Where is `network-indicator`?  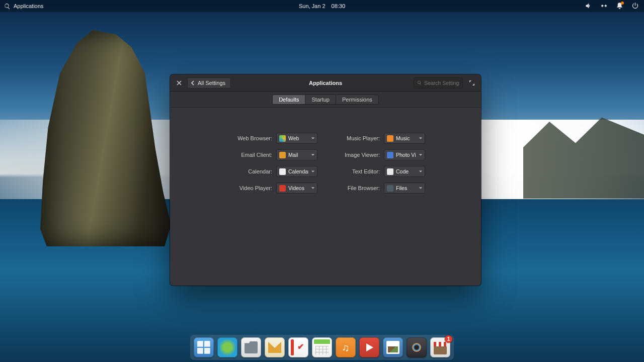
network-indicator is located at coordinates (604, 6).